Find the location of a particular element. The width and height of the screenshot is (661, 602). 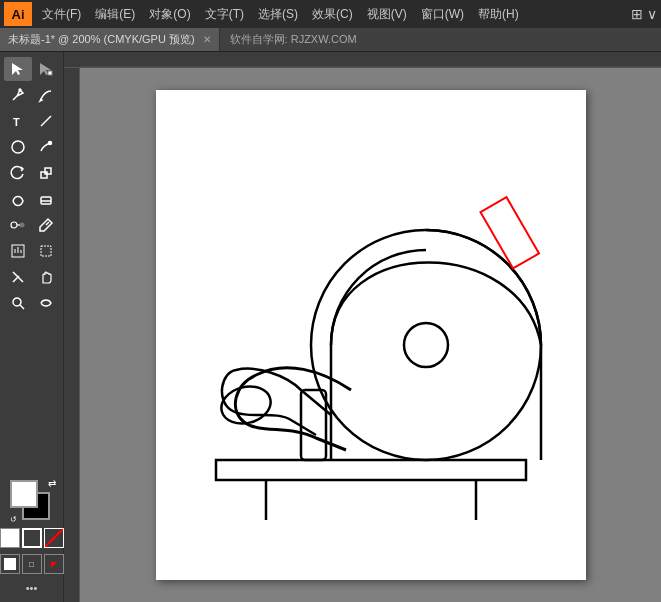

pencil-tool is located at coordinates (46, 147).